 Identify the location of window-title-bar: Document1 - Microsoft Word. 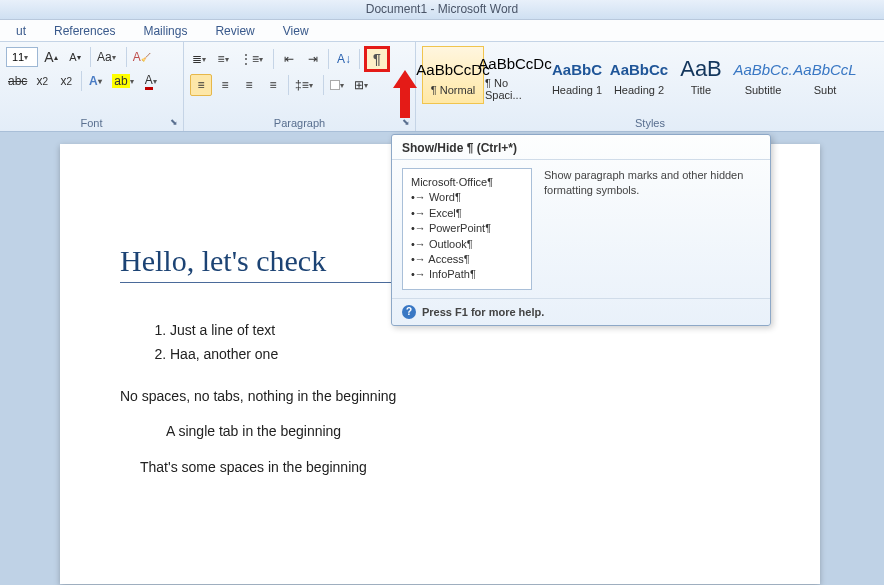
(442, 10).